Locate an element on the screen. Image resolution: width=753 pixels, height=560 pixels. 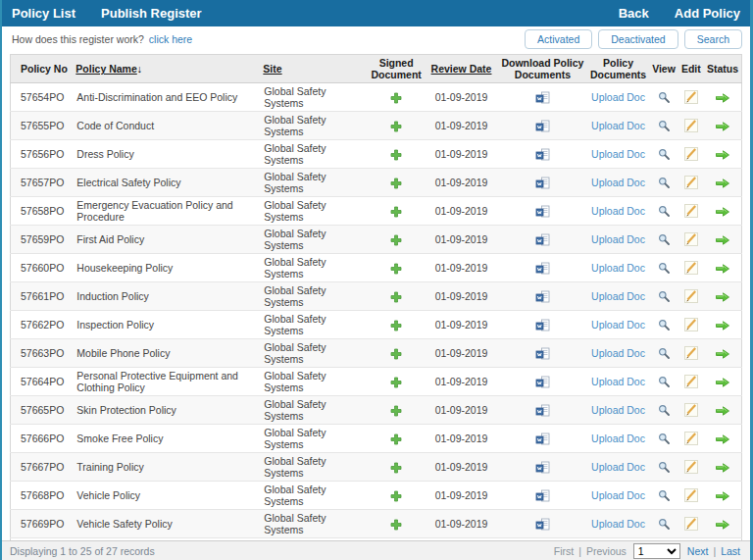
nav-add-policy: Add Policy is located at coordinates (708, 14).